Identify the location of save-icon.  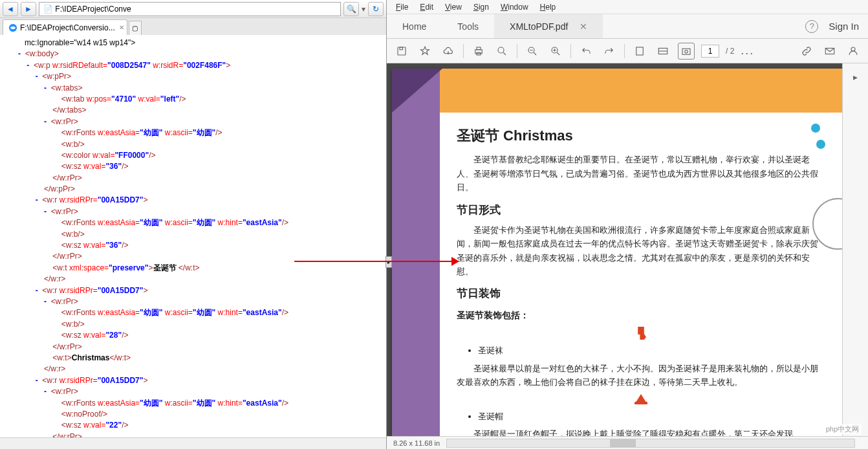
(402, 51).